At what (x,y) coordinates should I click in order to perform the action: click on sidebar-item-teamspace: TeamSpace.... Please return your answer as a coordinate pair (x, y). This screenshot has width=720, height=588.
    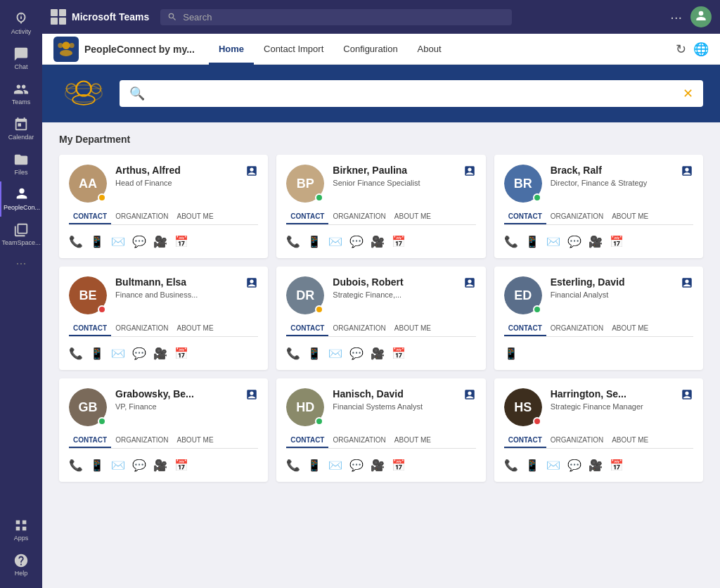
    Looking at the image, I should click on (21, 234).